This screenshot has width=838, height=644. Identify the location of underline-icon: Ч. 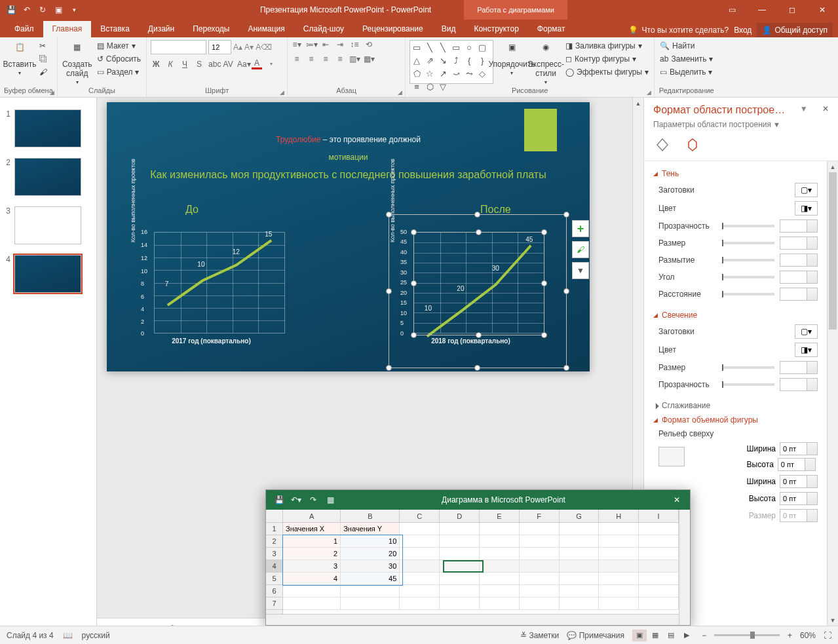
(185, 64).